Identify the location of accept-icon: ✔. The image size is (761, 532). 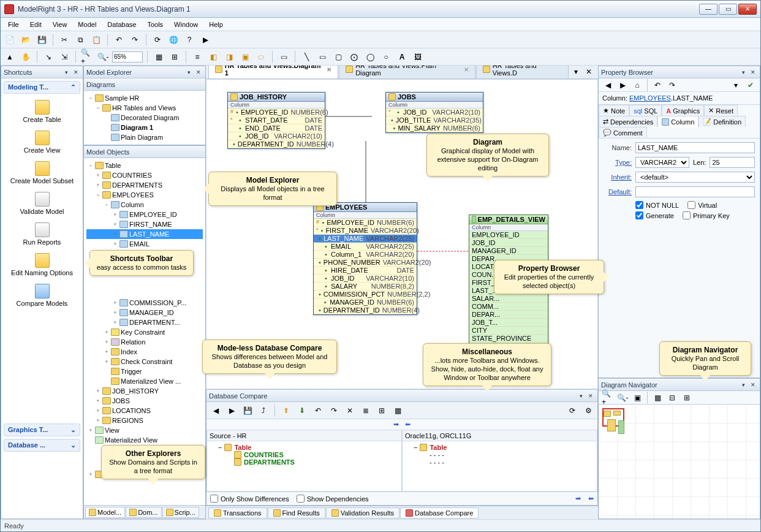
(751, 85).